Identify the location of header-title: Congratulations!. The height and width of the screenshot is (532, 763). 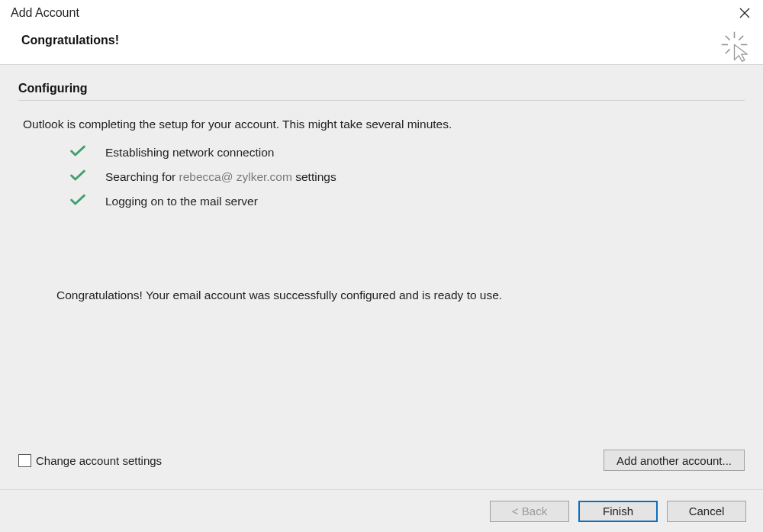
(386, 40).